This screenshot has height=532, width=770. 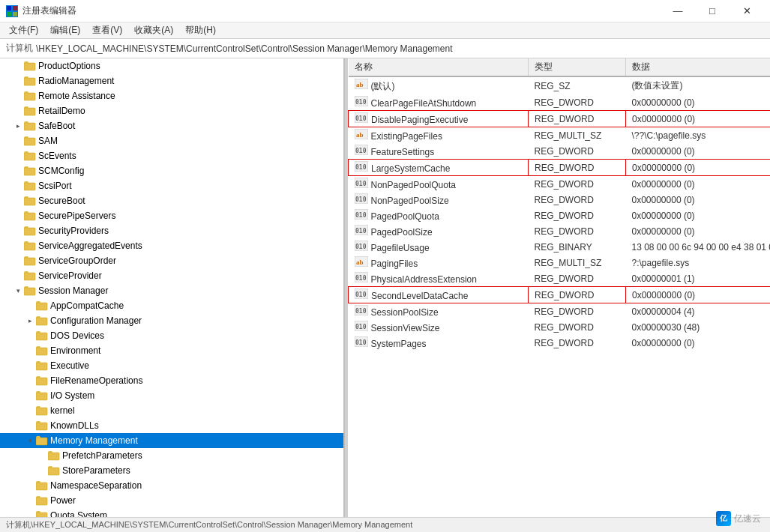 What do you see at coordinates (559, 168) in the screenshot?
I see `table-row: 010 LargeSystemCacheREG_DWORD0x00000000 …` at bounding box center [559, 168].